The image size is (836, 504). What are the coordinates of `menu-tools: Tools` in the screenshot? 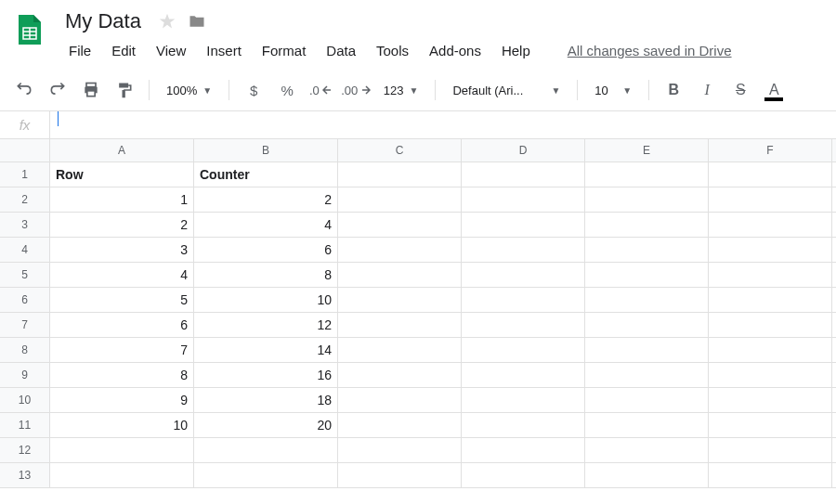 It's located at (392, 50).